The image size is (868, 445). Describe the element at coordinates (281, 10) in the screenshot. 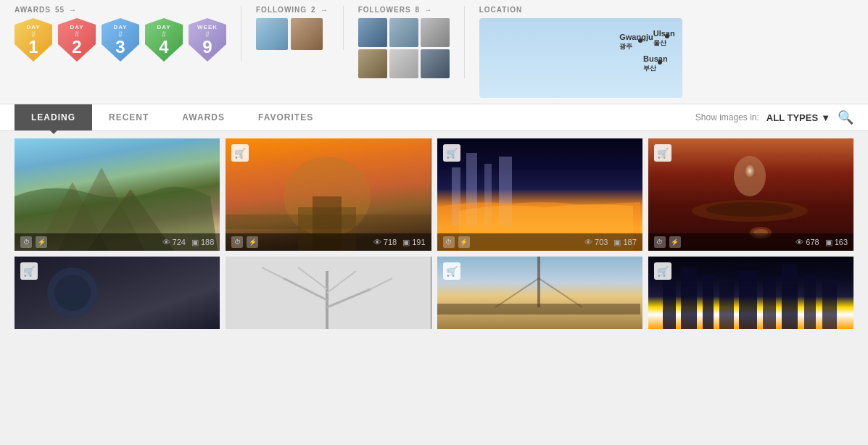

I see `following-text: FOLLOWING` at that location.